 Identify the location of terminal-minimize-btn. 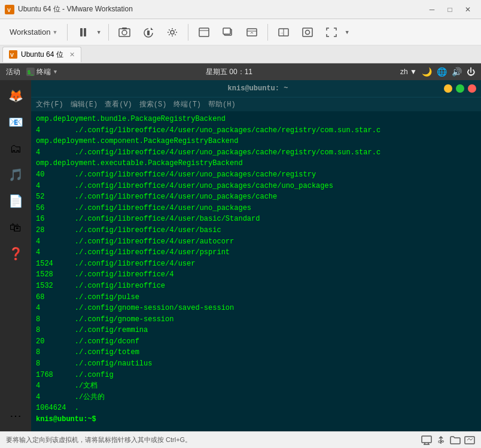
(448, 89).